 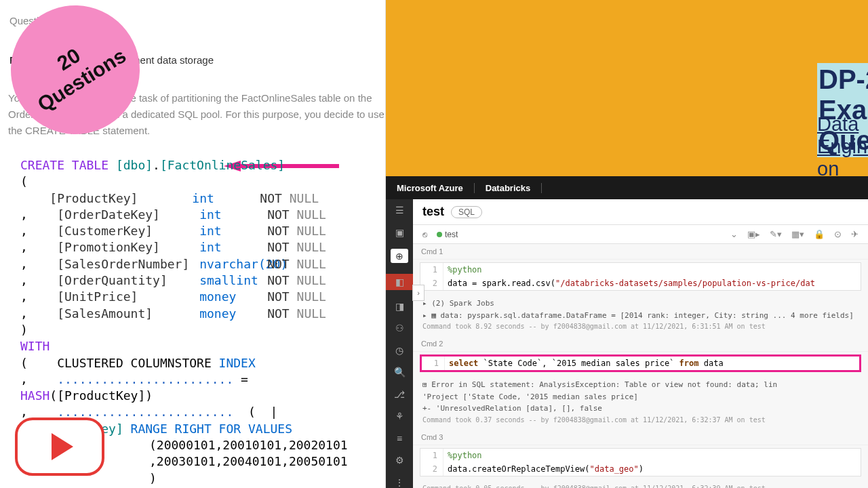 I want to click on databricks-sidebar: ☰ ▣ ⊕ ◧ ◨ ⚇ ◷ 🔍 ⎇ ⚘ ≡ ⚙ ⋮, so click(x=399, y=344).